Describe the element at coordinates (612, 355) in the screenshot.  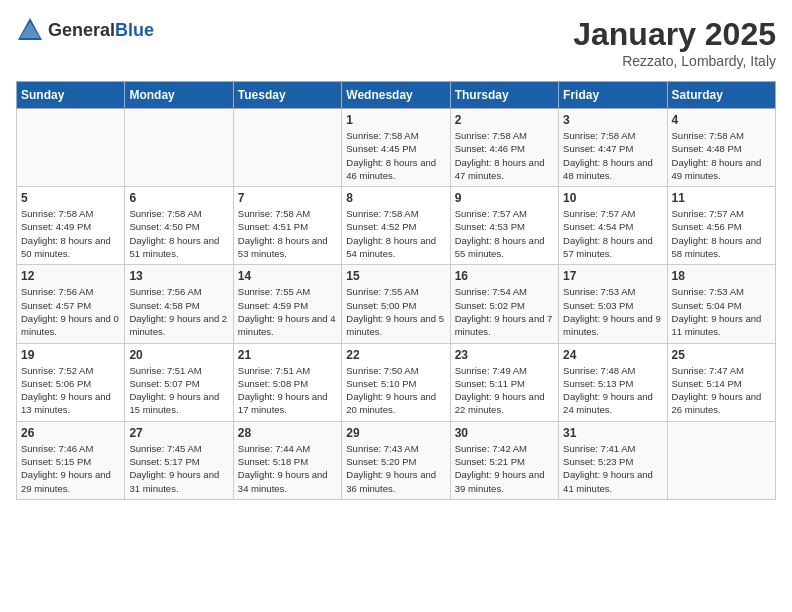
I see `day-number: 24` at that location.